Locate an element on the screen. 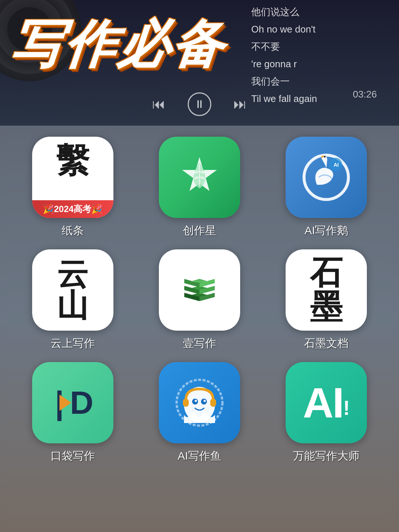 The height and width of the screenshot is (532, 399). lyric-2: 他们说这么 is located at coordinates (321, 12).